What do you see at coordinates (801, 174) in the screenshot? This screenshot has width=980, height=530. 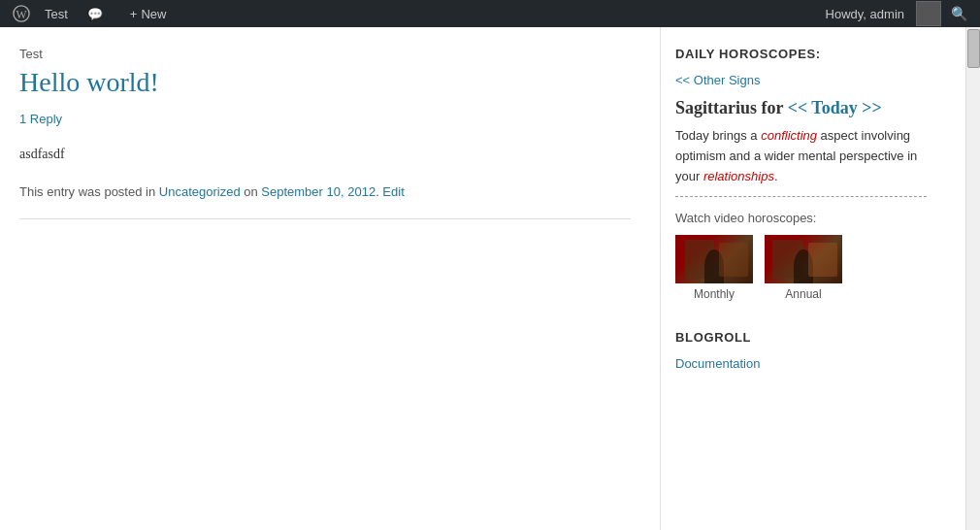 I see `horoscope-section: DAILY HOROSCOPES: << Other Signs Sagitta…` at bounding box center [801, 174].